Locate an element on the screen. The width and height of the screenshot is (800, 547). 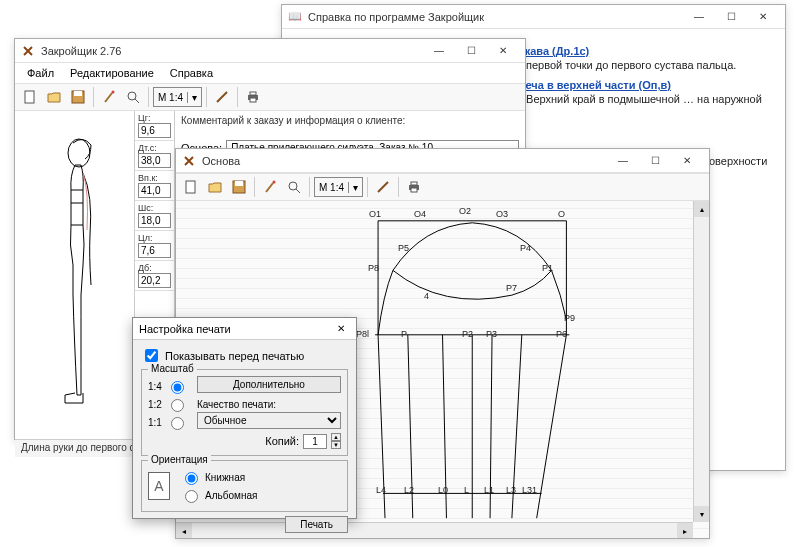
point-O3: O3 is located at coordinates (502, 214).